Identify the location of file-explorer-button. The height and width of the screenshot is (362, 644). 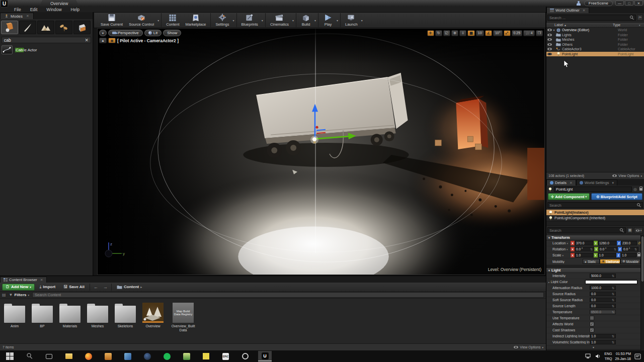
(68, 356).